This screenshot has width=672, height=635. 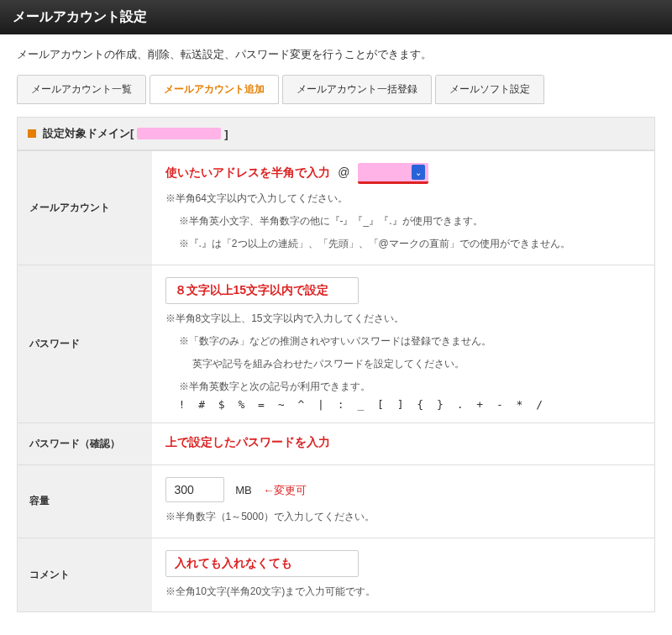 What do you see at coordinates (417, 365) in the screenshot?
I see `password-hint3: 英字や記号を組み合わせたパスワードを設定してください。` at bounding box center [417, 365].